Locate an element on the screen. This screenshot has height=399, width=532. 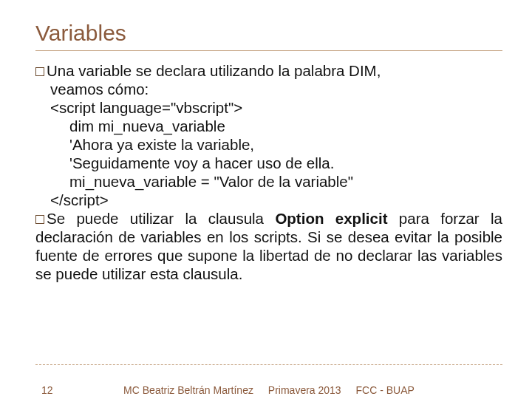
footer-center: MC Beatriz Beltrán Martínez Primavera 20… is located at coordinates (269, 390).